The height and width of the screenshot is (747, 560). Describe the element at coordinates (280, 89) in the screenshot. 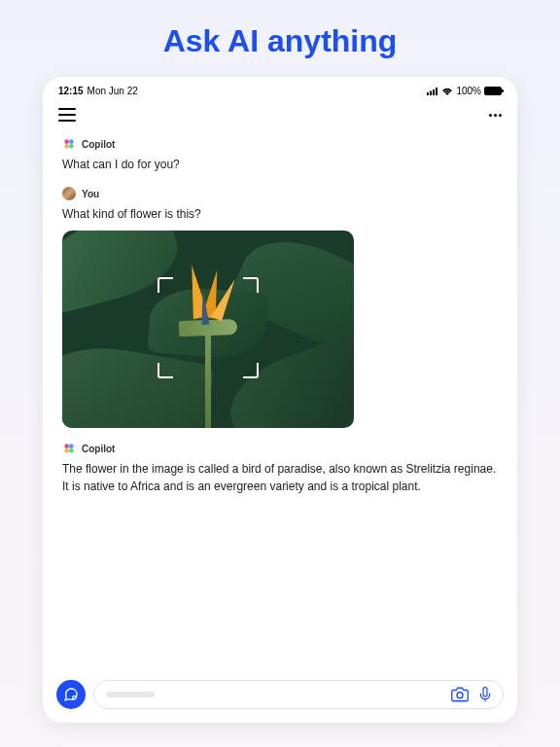

I see `status-bar: 12:15 Mon Jun 22 100%` at that location.